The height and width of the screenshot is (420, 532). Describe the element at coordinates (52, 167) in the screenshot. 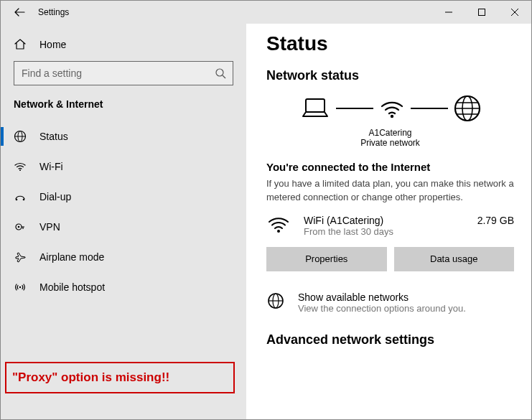

I see `sidebar-item-label: Wi-Fi` at that location.